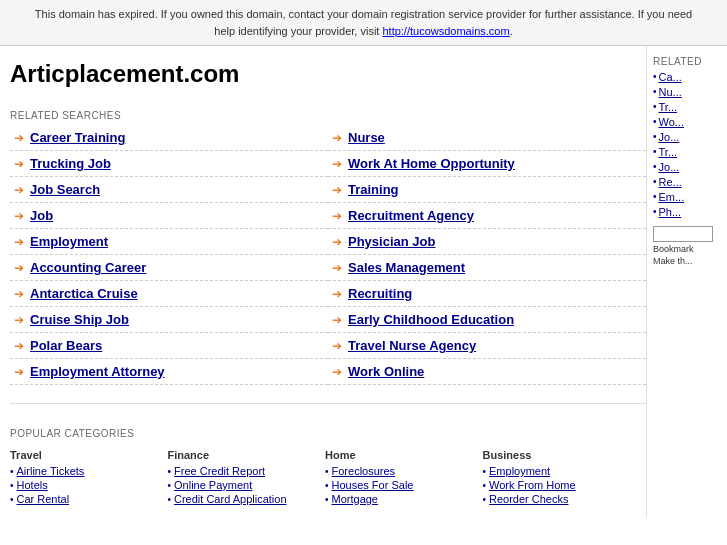 The image size is (727, 545). Describe the element at coordinates (687, 77) in the screenshot. I see `list-item: • Ca...` at that location.